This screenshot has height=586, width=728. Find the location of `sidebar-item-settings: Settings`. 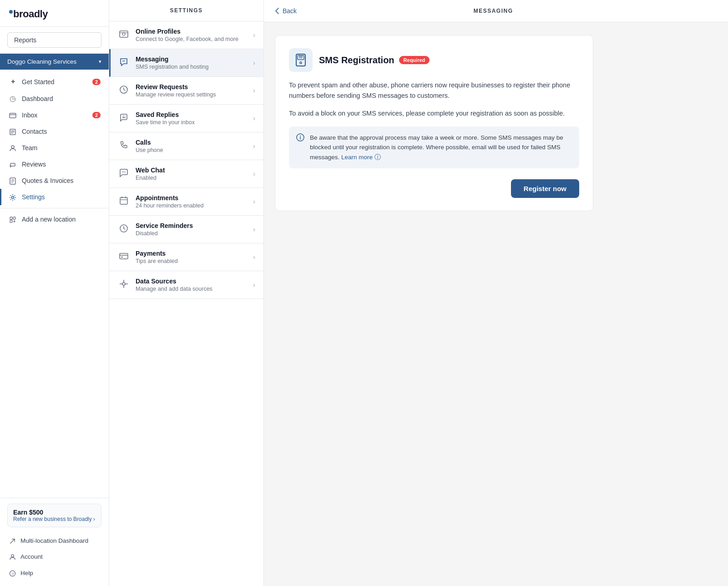

sidebar-item-settings: Settings is located at coordinates (55, 197).